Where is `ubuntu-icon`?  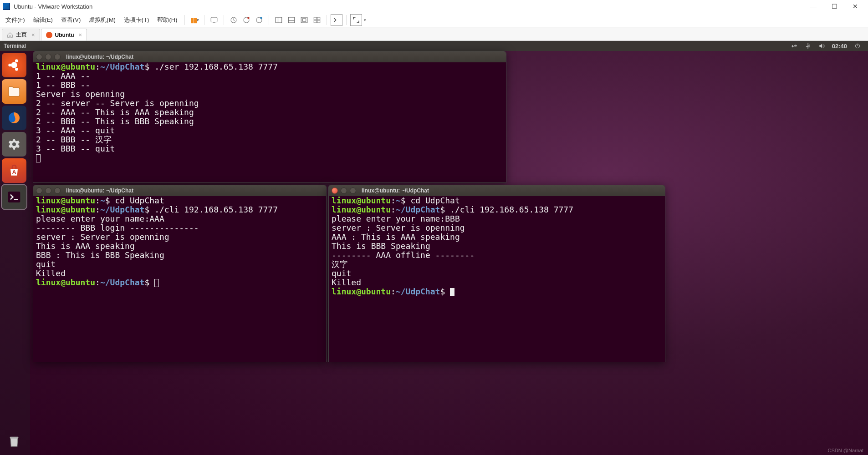
ubuntu-icon is located at coordinates (49, 35).